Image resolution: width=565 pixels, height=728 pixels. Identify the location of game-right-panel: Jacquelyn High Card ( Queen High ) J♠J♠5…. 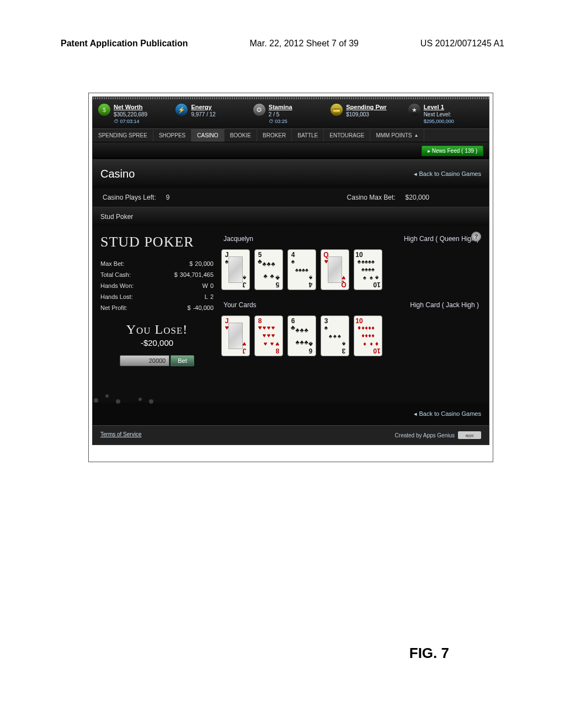
(351, 314).